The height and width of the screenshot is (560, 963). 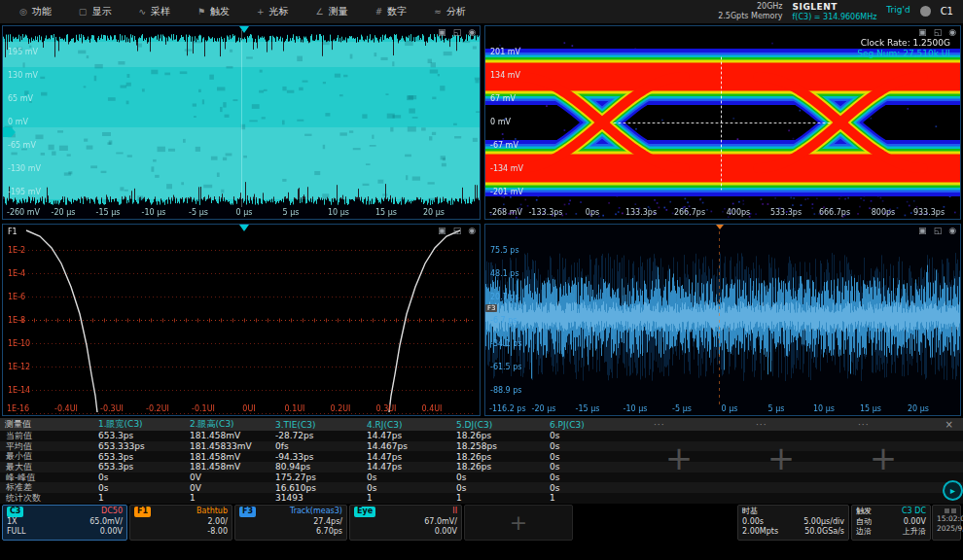 I want to click on column-header-tie: 3.TIE(C3), so click(x=316, y=425).